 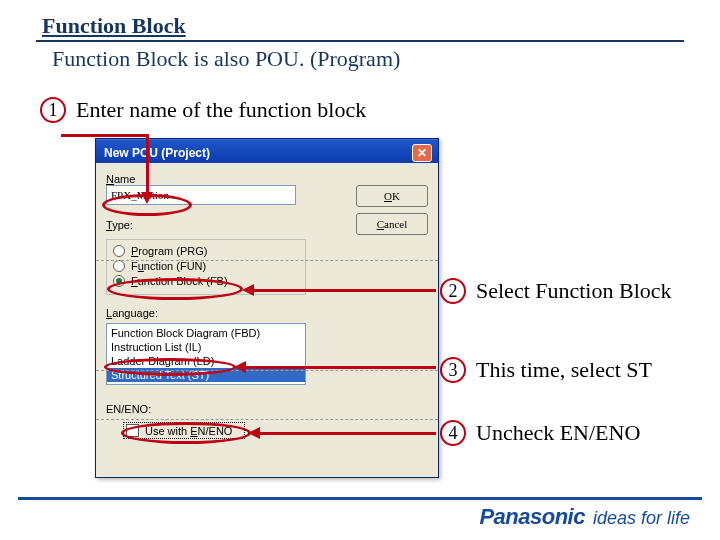 What do you see at coordinates (206, 409) in the screenshot?
I see `eneno-label: EN/ENO:` at bounding box center [206, 409].